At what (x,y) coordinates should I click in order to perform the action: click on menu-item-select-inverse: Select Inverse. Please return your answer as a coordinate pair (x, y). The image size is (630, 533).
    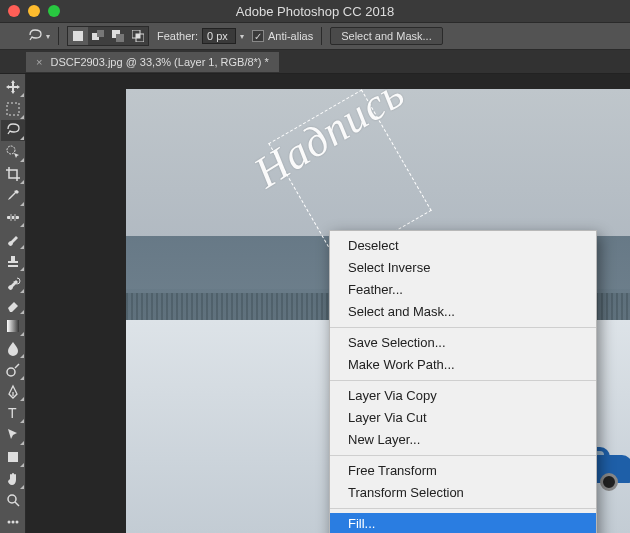
    Looking at the image, I should click on (463, 268).